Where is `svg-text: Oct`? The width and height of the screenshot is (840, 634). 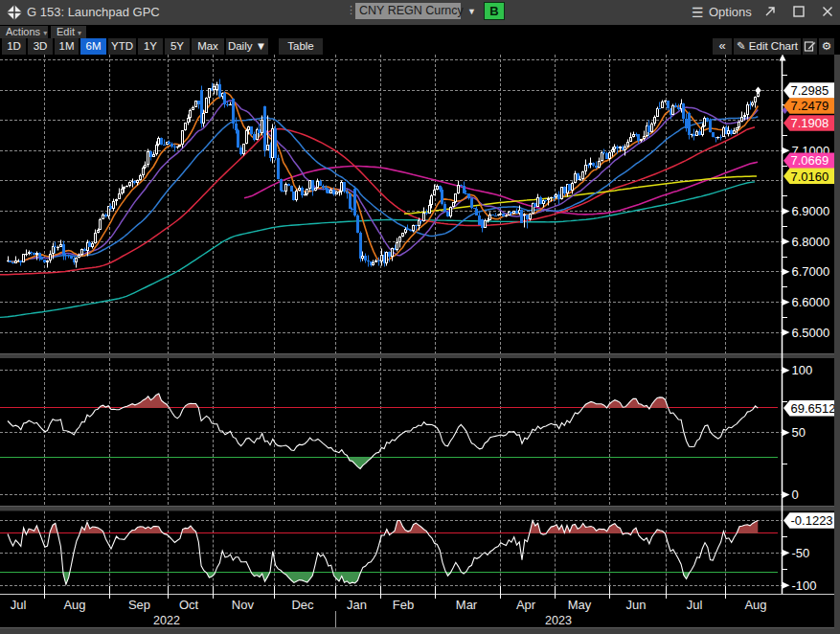 svg-text: Oct is located at coordinates (190, 605).